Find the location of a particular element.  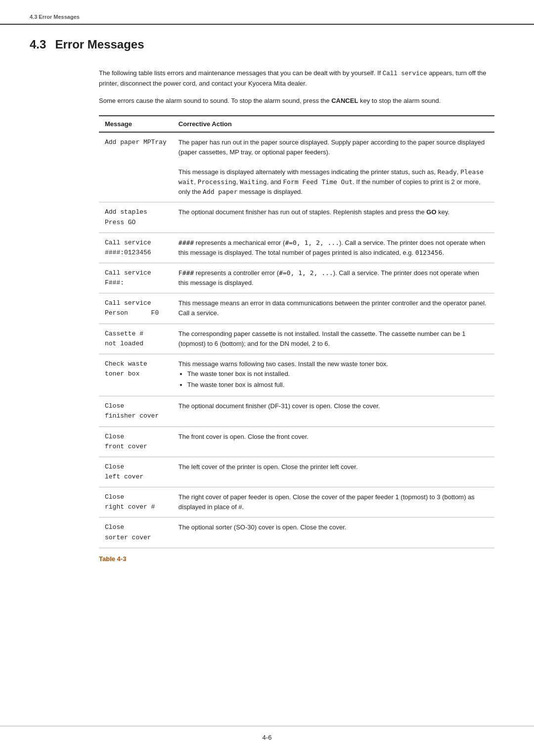

table-row: Call service Person F0 This message mean… is located at coordinates (297, 309).